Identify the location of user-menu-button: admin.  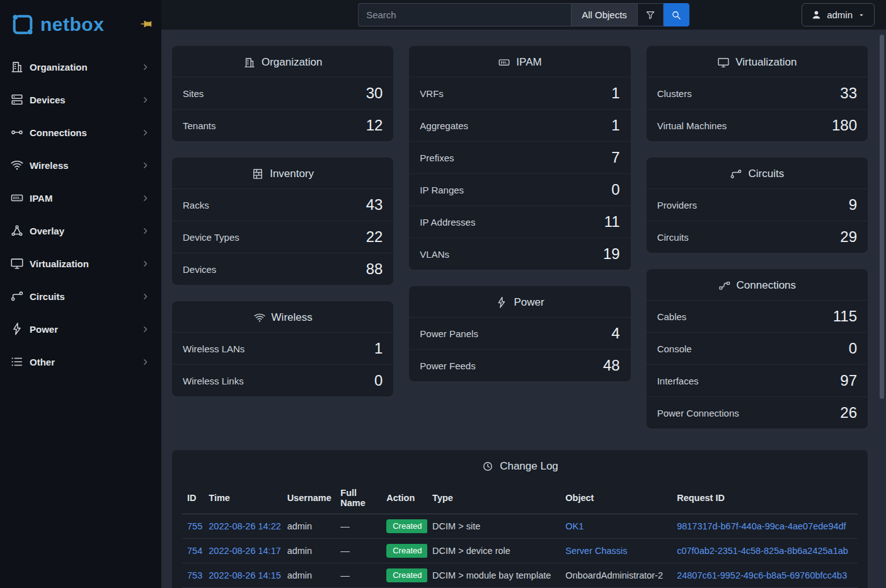
(838, 15).